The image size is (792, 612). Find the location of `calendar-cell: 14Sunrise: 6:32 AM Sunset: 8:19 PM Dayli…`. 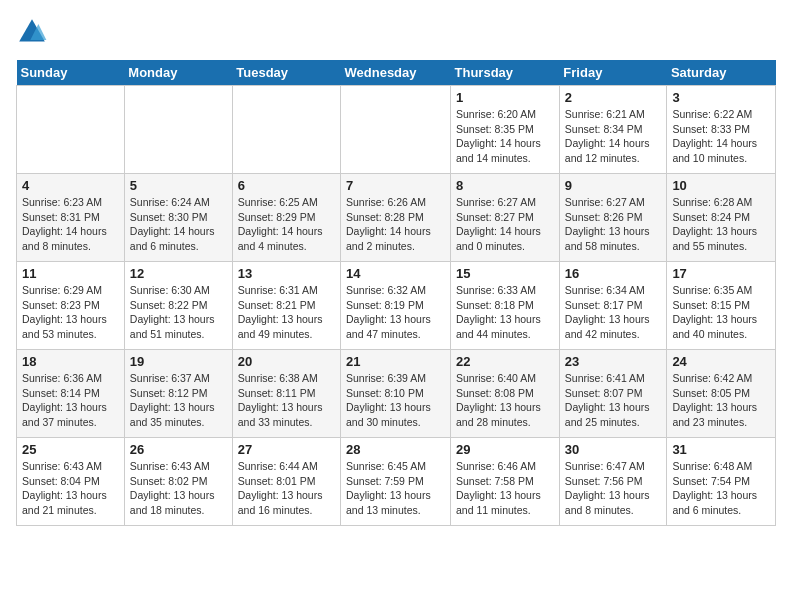

calendar-cell: 14Sunrise: 6:32 AM Sunset: 8:19 PM Dayli… is located at coordinates (396, 306).